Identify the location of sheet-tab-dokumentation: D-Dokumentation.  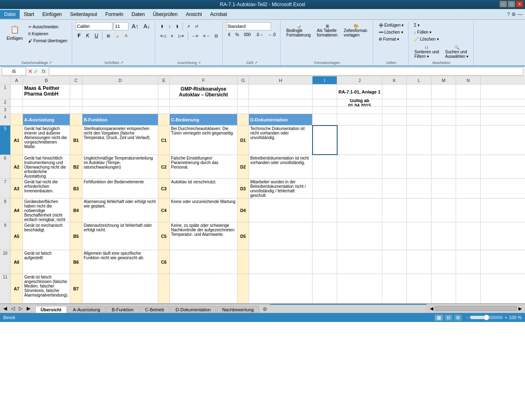
(193, 309).